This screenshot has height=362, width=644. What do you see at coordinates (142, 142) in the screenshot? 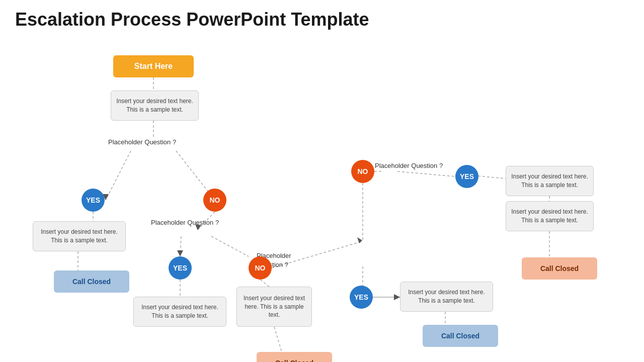
I see `question-label-1: Placeholder Question ?` at bounding box center [142, 142].